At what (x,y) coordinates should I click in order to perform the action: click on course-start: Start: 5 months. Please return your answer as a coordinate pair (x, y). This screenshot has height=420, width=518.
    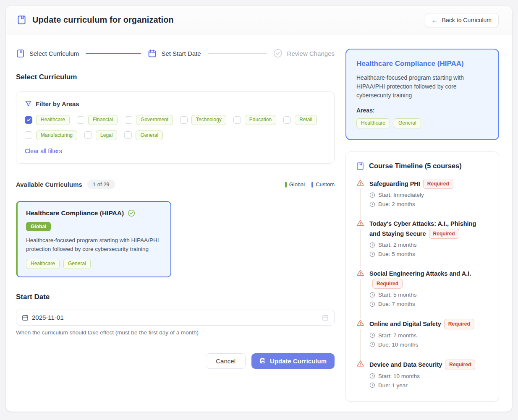
    Looking at the image, I should click on (398, 295).